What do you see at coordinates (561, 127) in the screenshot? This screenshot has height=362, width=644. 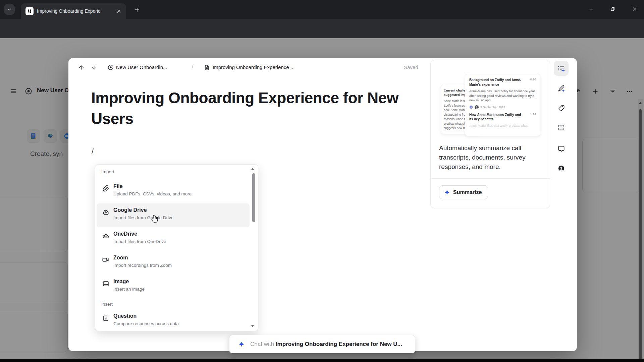 I see `fields-icon` at bounding box center [561, 127].